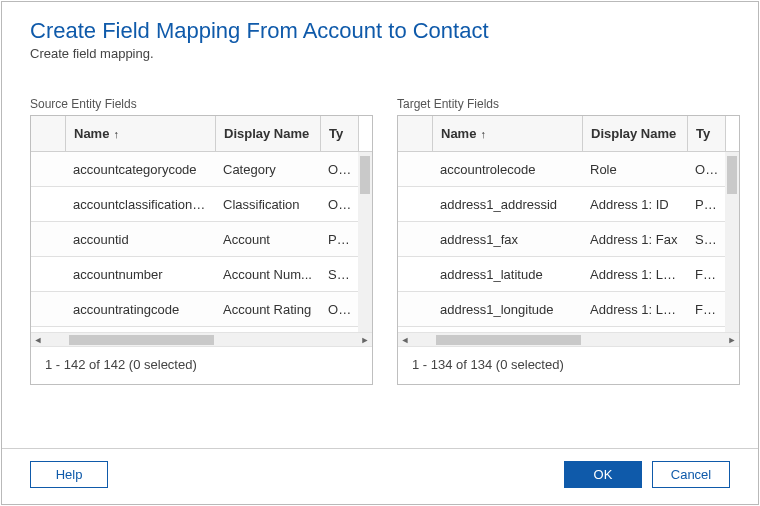  Describe the element at coordinates (507, 240) in the screenshot. I see `cell-name: address1_fax` at that location.